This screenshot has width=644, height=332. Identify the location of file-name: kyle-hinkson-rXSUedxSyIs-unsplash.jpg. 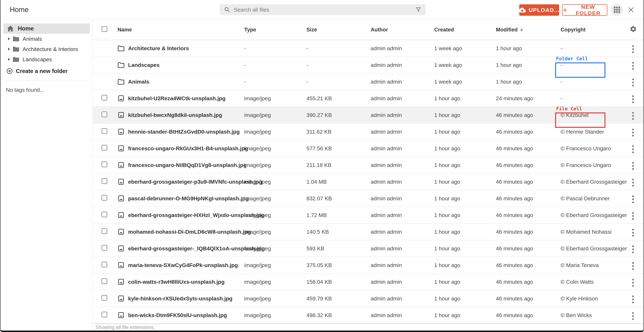
(180, 298).